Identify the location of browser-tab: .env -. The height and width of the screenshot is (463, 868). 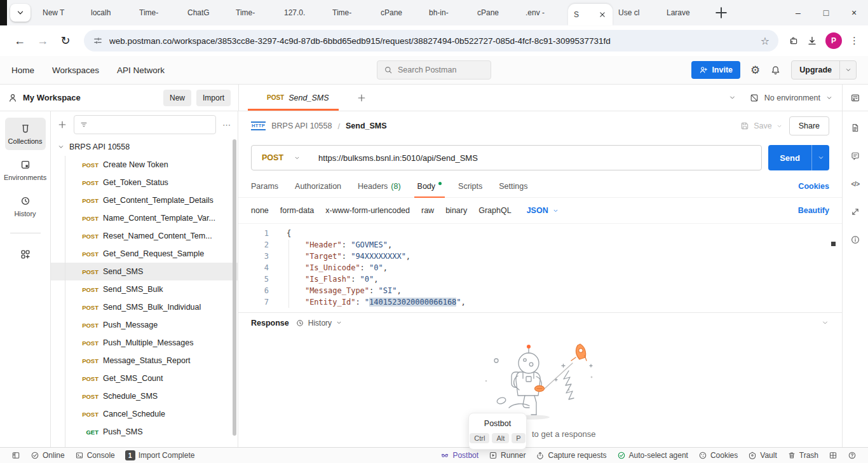
(544, 13).